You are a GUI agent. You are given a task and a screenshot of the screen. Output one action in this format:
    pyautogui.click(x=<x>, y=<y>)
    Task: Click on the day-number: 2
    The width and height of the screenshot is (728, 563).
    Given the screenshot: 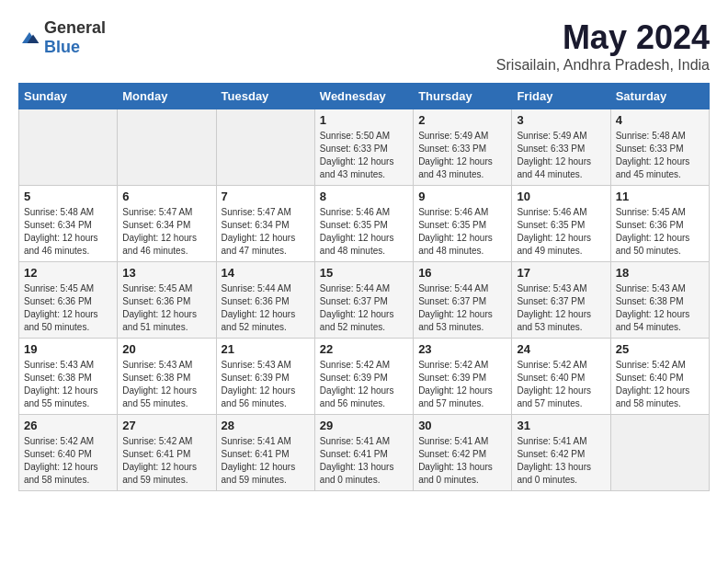 What is the action you would take?
    pyautogui.click(x=462, y=120)
    